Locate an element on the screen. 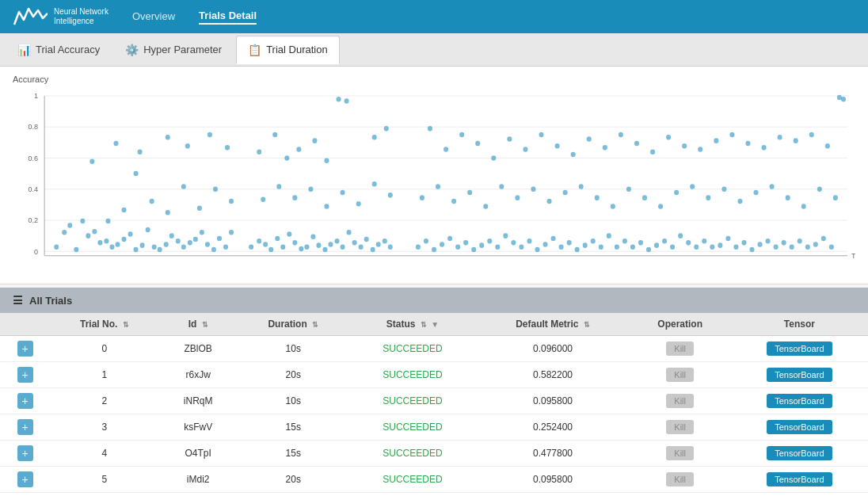 The width and height of the screenshot is (868, 496). row-trial-no: 6 is located at coordinates (105, 494).